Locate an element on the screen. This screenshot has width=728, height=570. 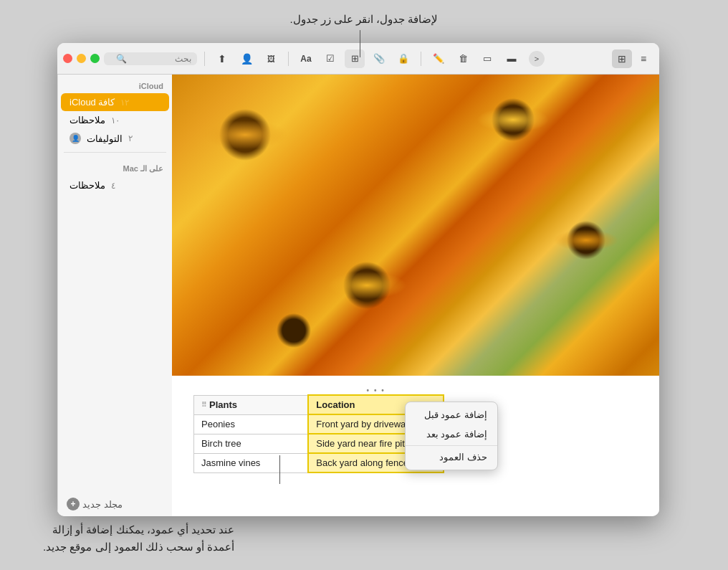
annotation-top-text: لإضافة جدول، انقر على زر جدول. is located at coordinates (364, 19).